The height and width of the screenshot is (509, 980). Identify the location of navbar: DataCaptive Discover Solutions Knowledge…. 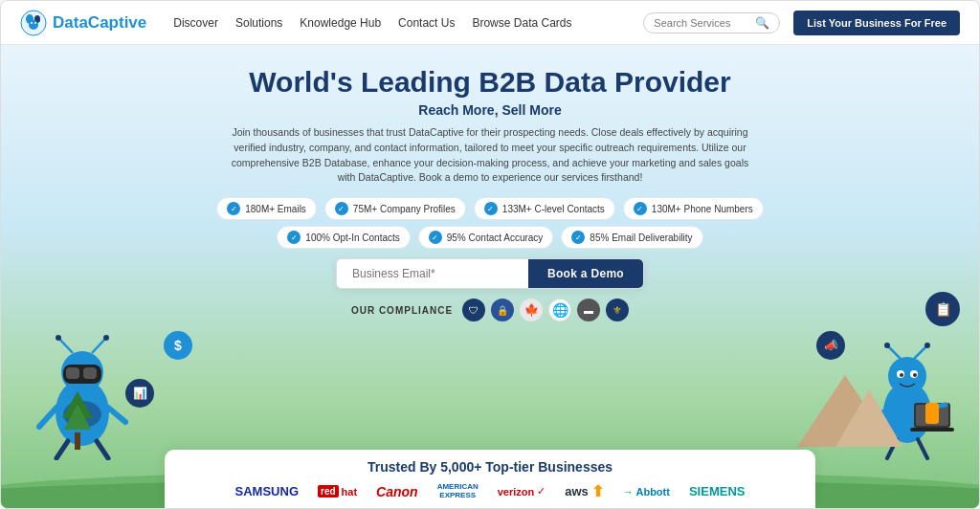
(490, 23).